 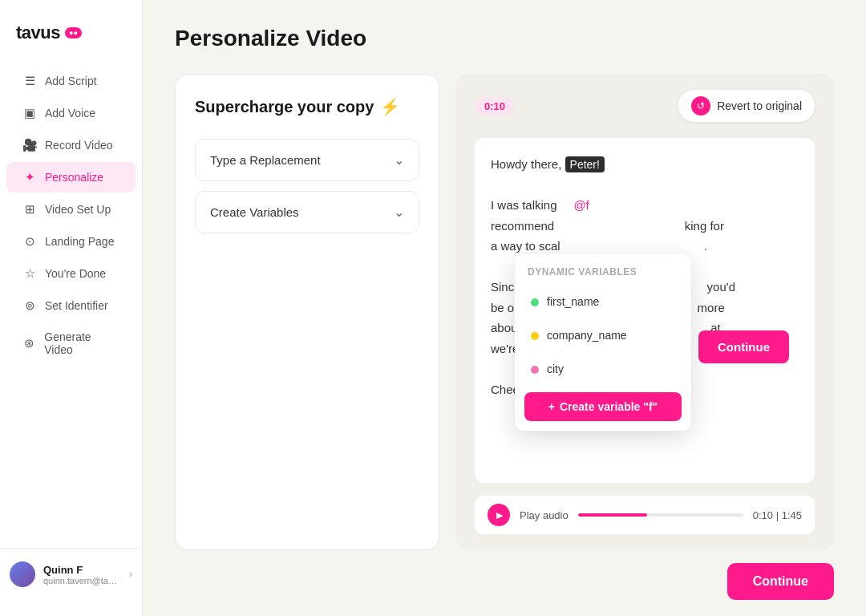 What do you see at coordinates (778, 515) in the screenshot?
I see `audio-time: 0:10 | 1:45` at bounding box center [778, 515].